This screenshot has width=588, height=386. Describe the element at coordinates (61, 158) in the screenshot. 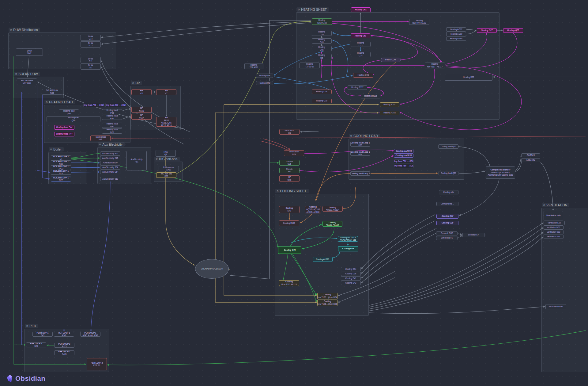

I see `canvas-node-boiler-loop-2-n9: BOILER LOOP 2N9` at that location.